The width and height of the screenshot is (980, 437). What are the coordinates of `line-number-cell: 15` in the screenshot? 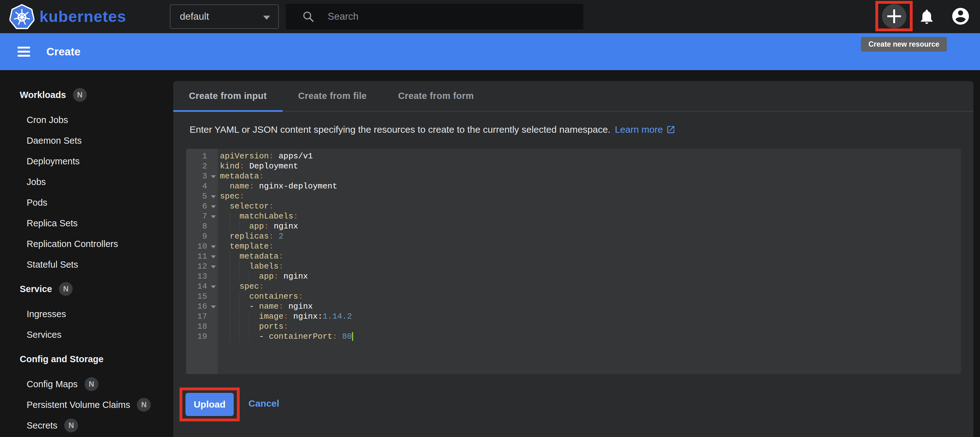 It's located at (202, 296).